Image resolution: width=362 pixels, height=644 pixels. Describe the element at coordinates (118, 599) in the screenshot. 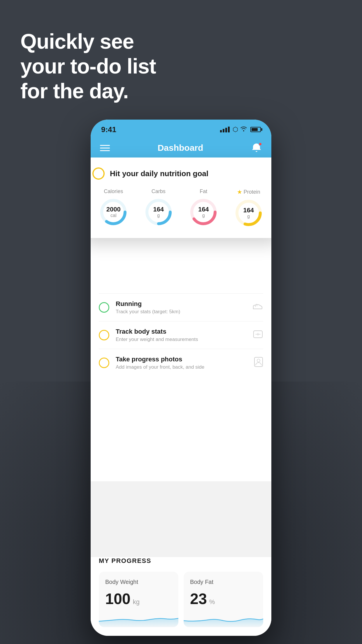

I see `body-weight-value: 100` at that location.